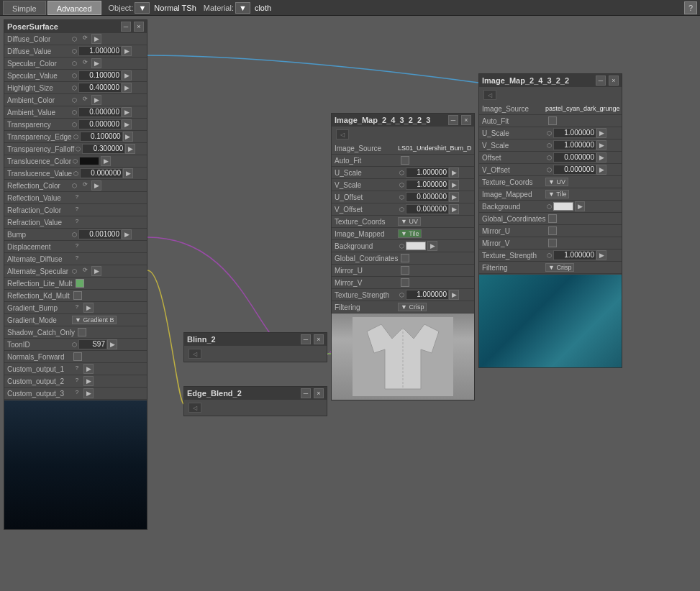  Describe the element at coordinates (96, 39) in the screenshot. I see `diffuse-color-btn: ▶` at that location.